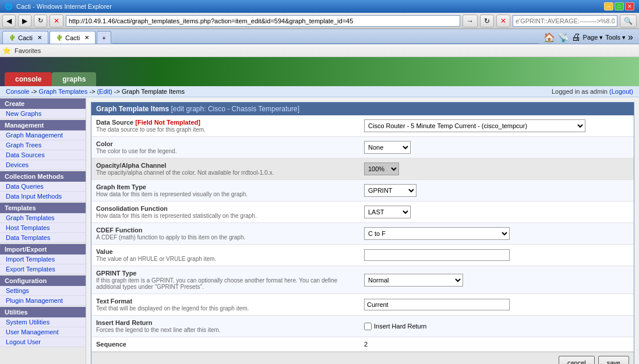  Describe the element at coordinates (225, 165) in the screenshot. I see `opacity-title: Opacity/Alpha Channel` at that location.